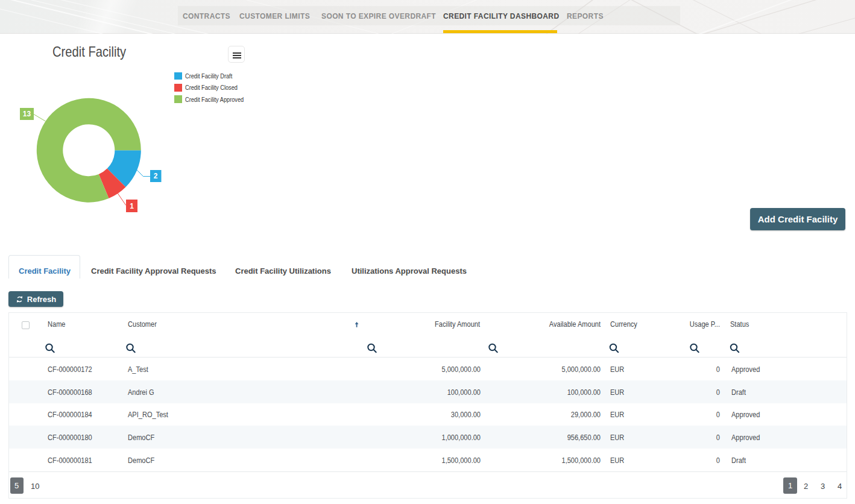 The image size is (855, 504). Describe the element at coordinates (131, 206) in the screenshot. I see `svg-text: 1` at that location.